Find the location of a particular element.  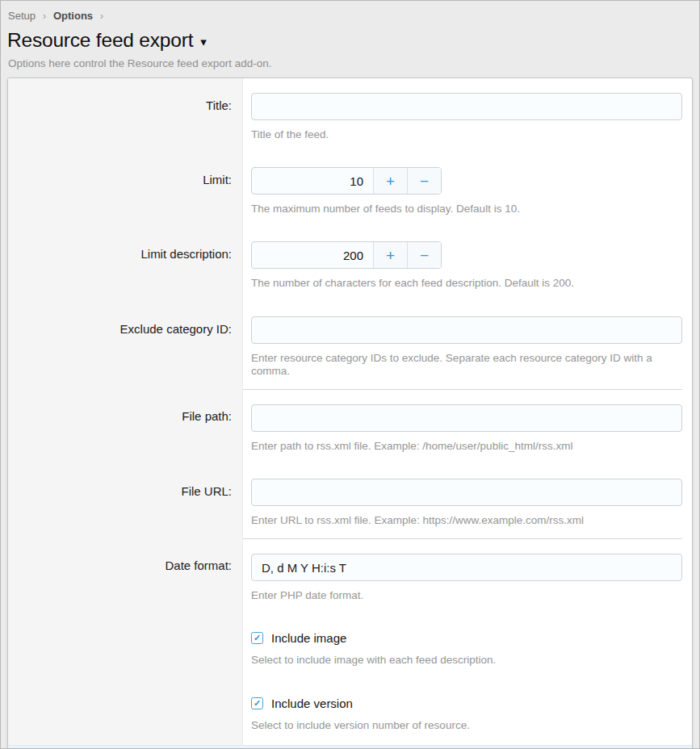

file-path-input is located at coordinates (467, 418).